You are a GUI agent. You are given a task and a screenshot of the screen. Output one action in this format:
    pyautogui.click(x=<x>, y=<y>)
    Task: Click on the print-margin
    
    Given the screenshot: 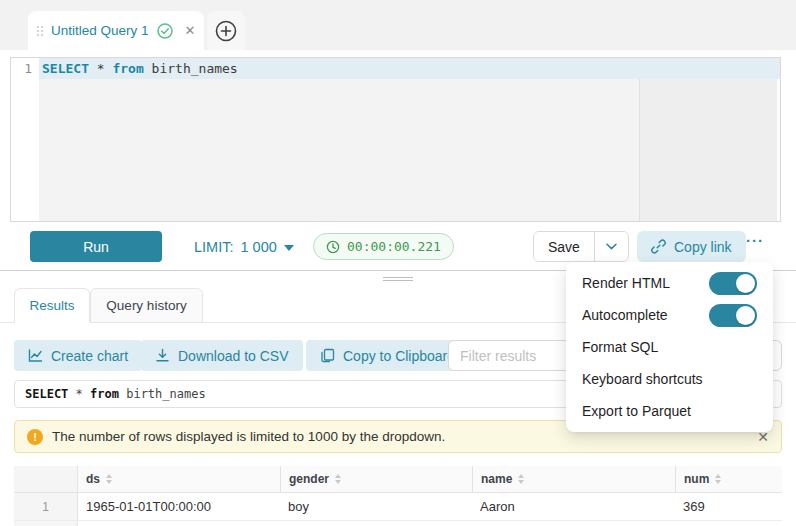 What is the action you would take?
    pyautogui.click(x=708, y=140)
    